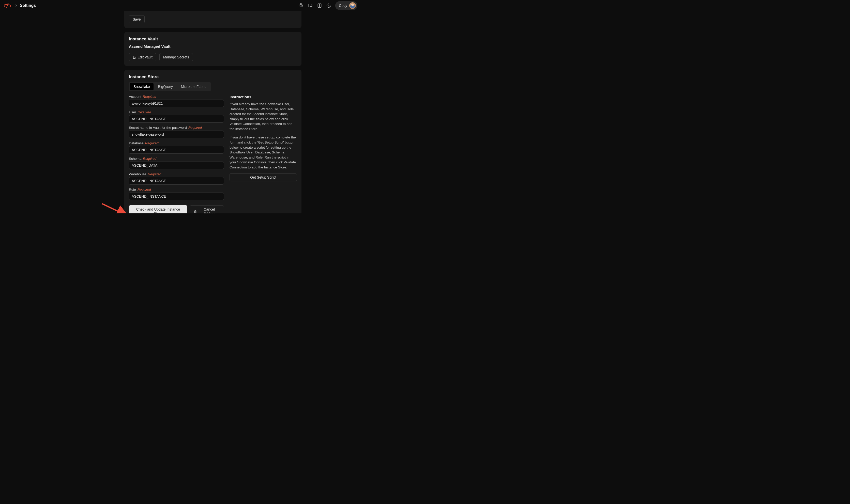 The width and height of the screenshot is (850, 504). I want to click on field-secret: Secret name in Vault for the passwordReq…, so click(176, 132).